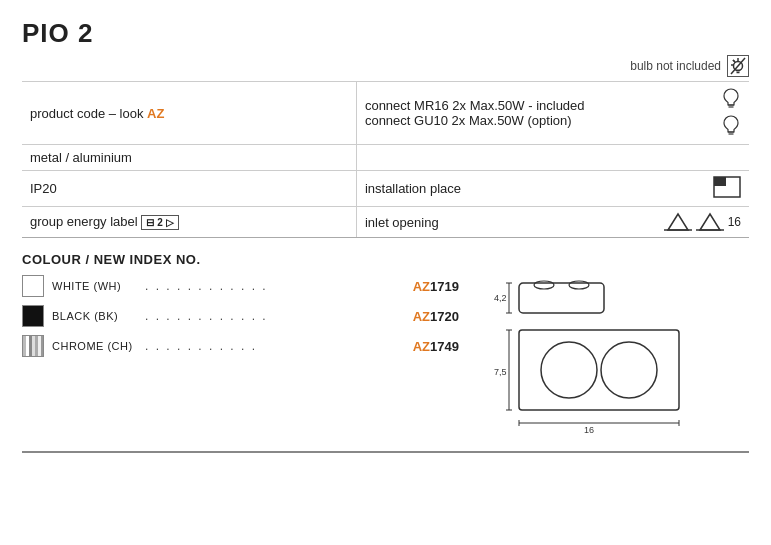  What do you see at coordinates (189, 114) in the screenshot?
I see `product-code-cell: product code – look AZ` at bounding box center [189, 114].